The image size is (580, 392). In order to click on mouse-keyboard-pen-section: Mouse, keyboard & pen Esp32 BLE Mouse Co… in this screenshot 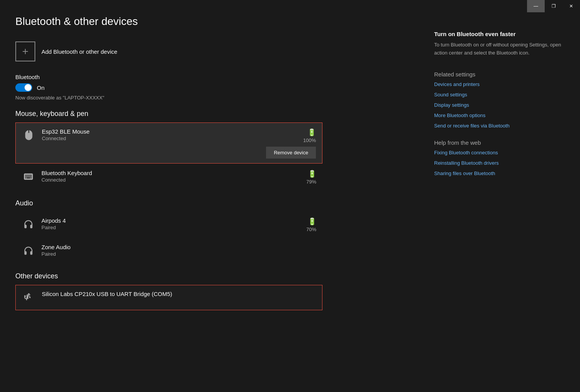, I will do `click(169, 150)`.